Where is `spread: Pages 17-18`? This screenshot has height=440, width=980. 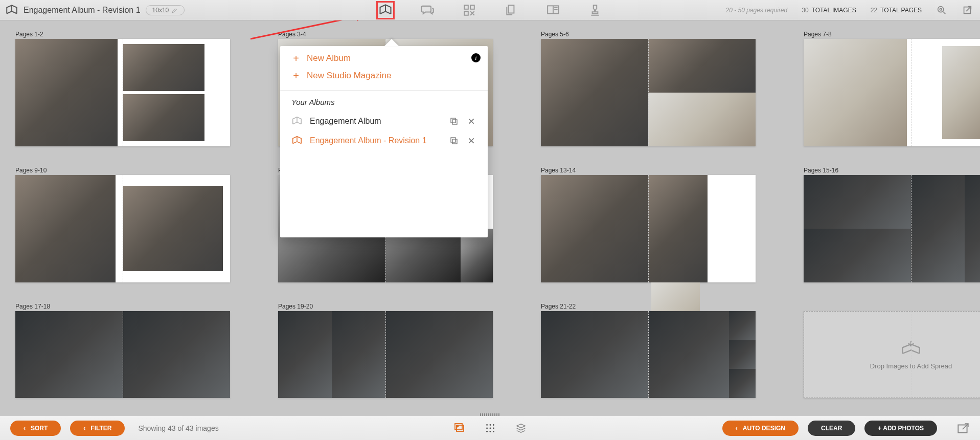 spread: Pages 17-18 is located at coordinates (123, 350).